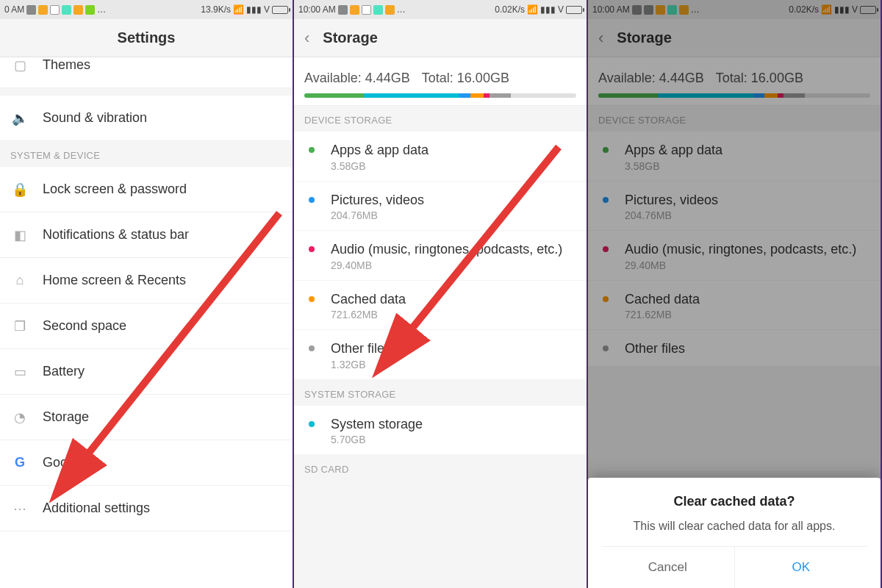 Image resolution: width=882 pixels, height=588 pixels. I want to click on storage-item-size: 29.40MB, so click(453, 265).